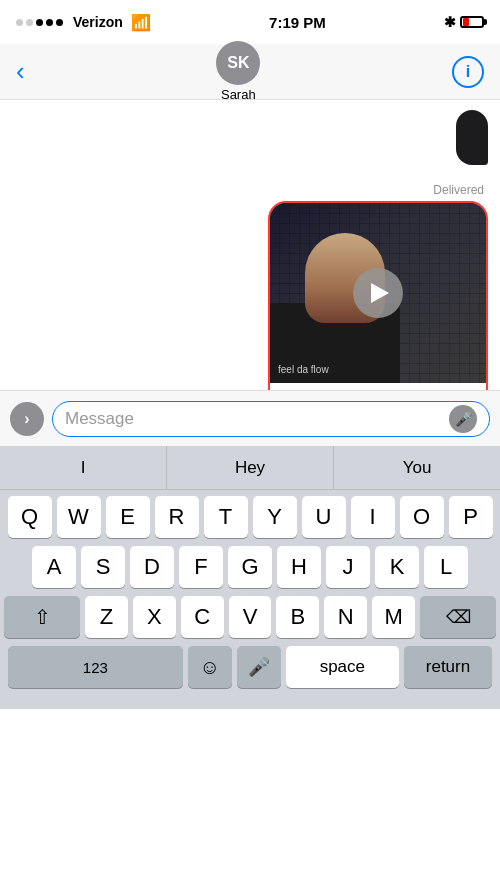 This screenshot has width=500, height=889. What do you see at coordinates (26, 419) in the screenshot?
I see `expand-icon: ›` at bounding box center [26, 419].